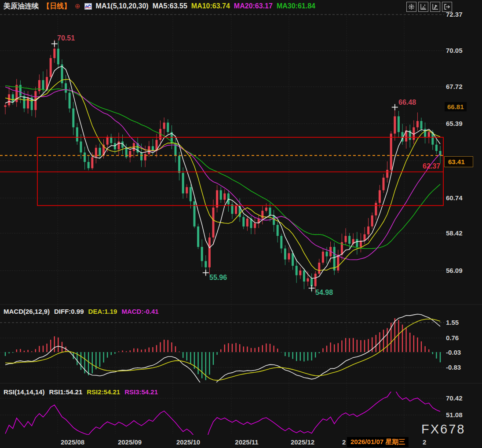 Image resolution: width=482 pixels, height=448 pixels. What do you see at coordinates (73, 442) in the screenshot?
I see `x-axis-label: 2025/08` at bounding box center [73, 442].